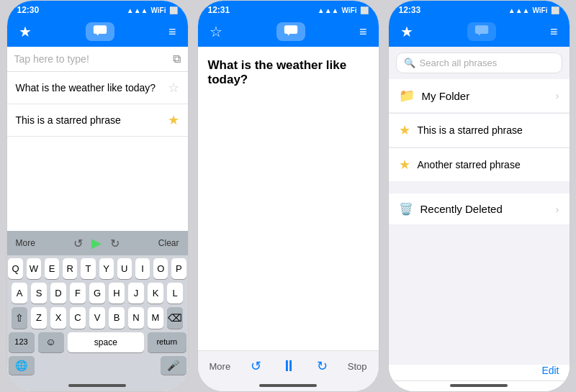  I want to click on copy-icon: ⧉, so click(177, 59).